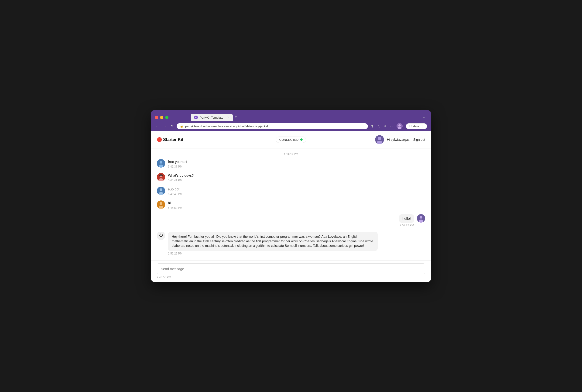 The height and width of the screenshot is (392, 582). What do you see at coordinates (291, 221) in the screenshot?
I see `message-group-5: hello! 2:52:22 PM` at bounding box center [291, 221].